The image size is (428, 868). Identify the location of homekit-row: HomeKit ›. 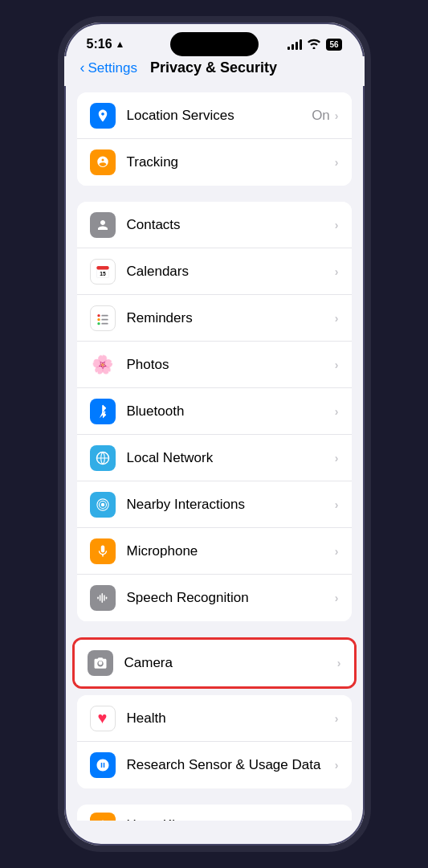
(214, 813).